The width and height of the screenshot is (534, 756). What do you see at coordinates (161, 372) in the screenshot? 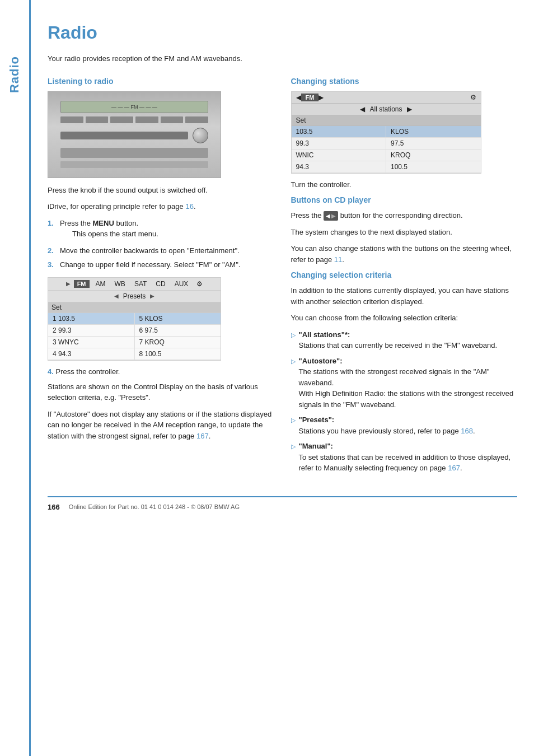
I see `step-4-wrapper: 4. Press the controller.` at bounding box center [161, 372].